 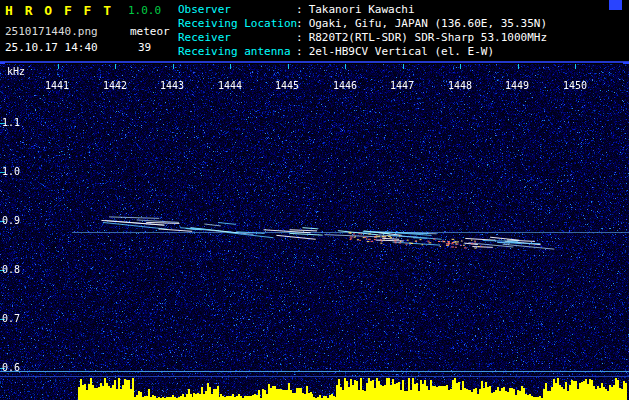 I want to click on info-label: Receiving Location, so click(x=237, y=24).